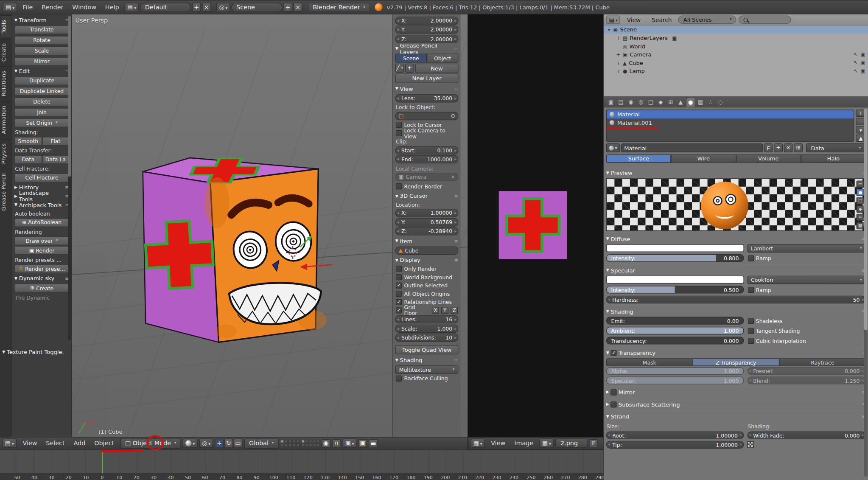  What do you see at coordinates (675, 258) in the screenshot?
I see `diffuse-intensity-slider: Intensity:0.800` at bounding box center [675, 258].